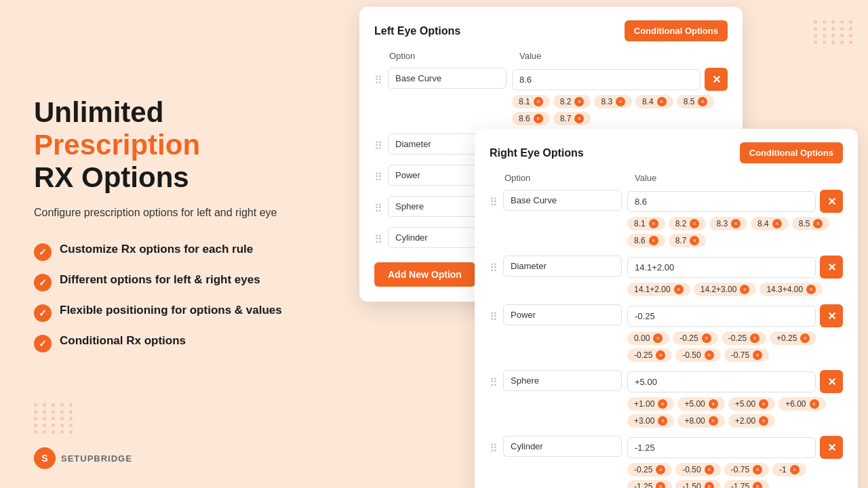 The height and width of the screenshot is (488, 868). What do you see at coordinates (751, 404) in the screenshot?
I see `list-item: +5.00×` at bounding box center [751, 404].